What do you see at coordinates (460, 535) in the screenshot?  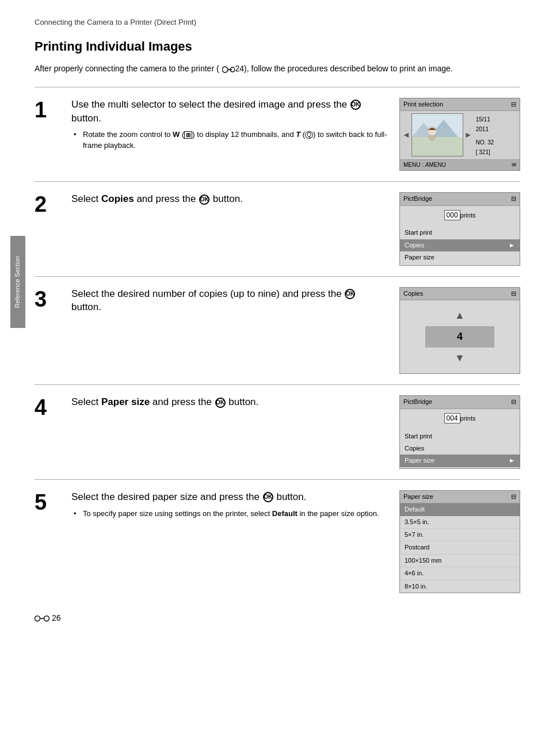 I see `screen5-item-5x7: 5×7 in.` at bounding box center [460, 535].